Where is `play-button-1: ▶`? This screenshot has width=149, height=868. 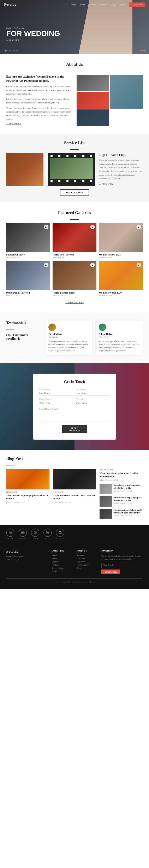 play-button-1: ▶ is located at coordinates (46, 227).